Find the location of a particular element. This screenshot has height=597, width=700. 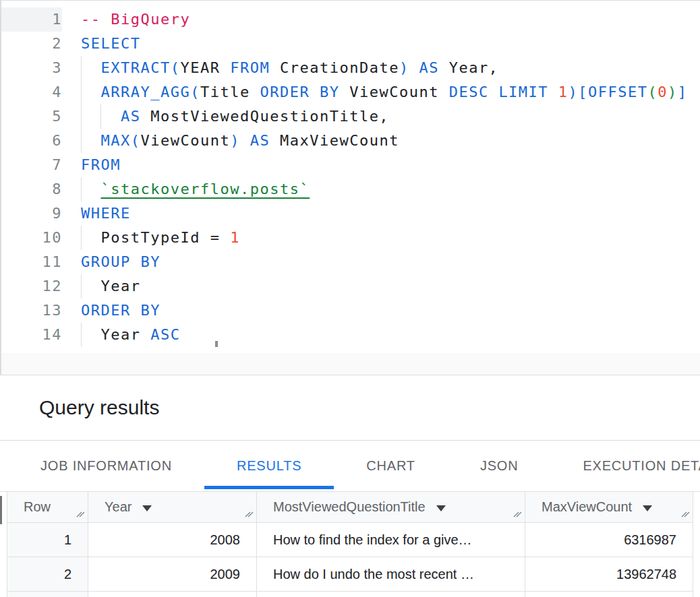

code-line-text: Year ASC is located at coordinates (131, 335).